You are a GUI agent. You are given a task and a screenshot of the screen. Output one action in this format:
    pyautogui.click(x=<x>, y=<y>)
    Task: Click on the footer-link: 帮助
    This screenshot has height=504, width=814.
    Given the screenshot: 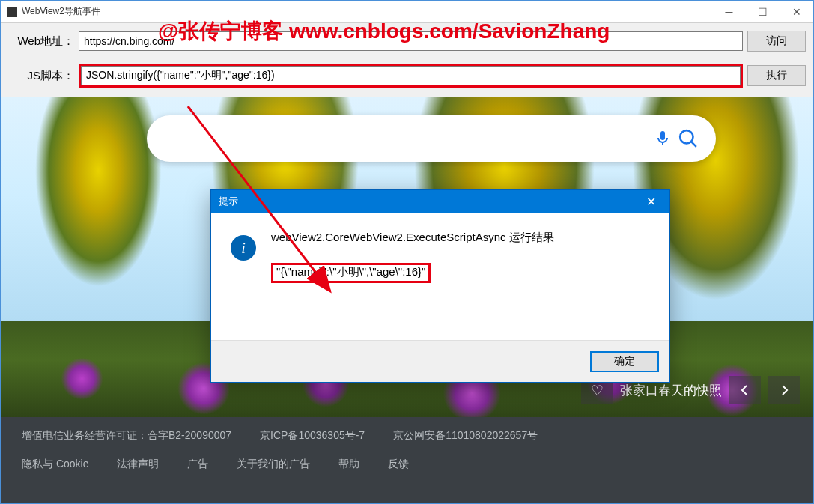 What is the action you would take?
    pyautogui.click(x=349, y=464)
    